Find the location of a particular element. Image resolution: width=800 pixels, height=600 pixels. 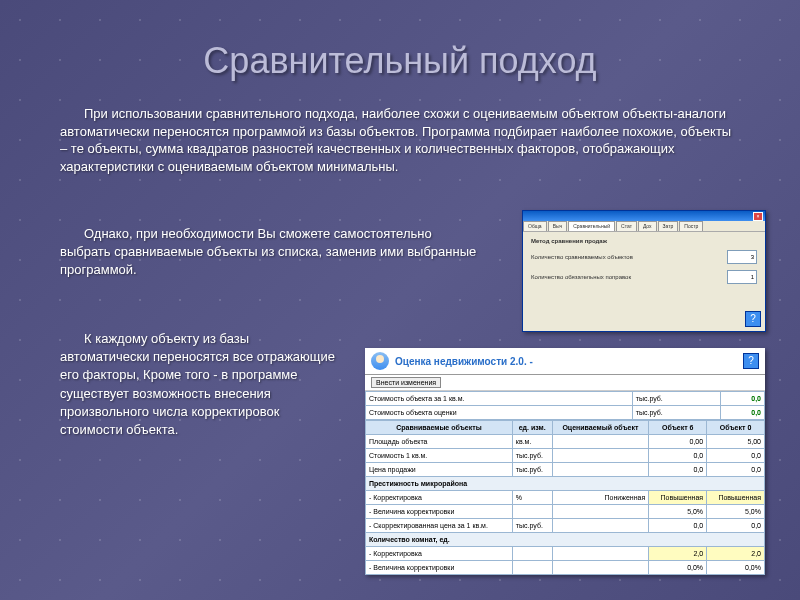

slide-title: Сравнительный подход is located at coordinates (400, 61).